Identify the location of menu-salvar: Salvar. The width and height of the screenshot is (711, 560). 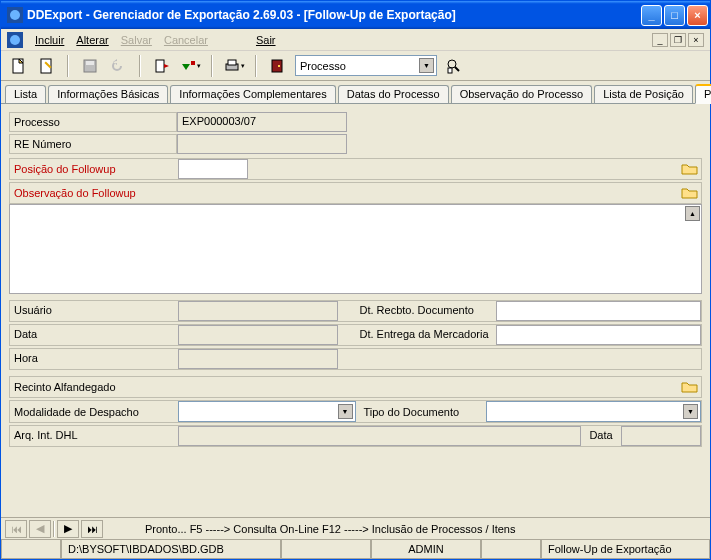
(136, 40).